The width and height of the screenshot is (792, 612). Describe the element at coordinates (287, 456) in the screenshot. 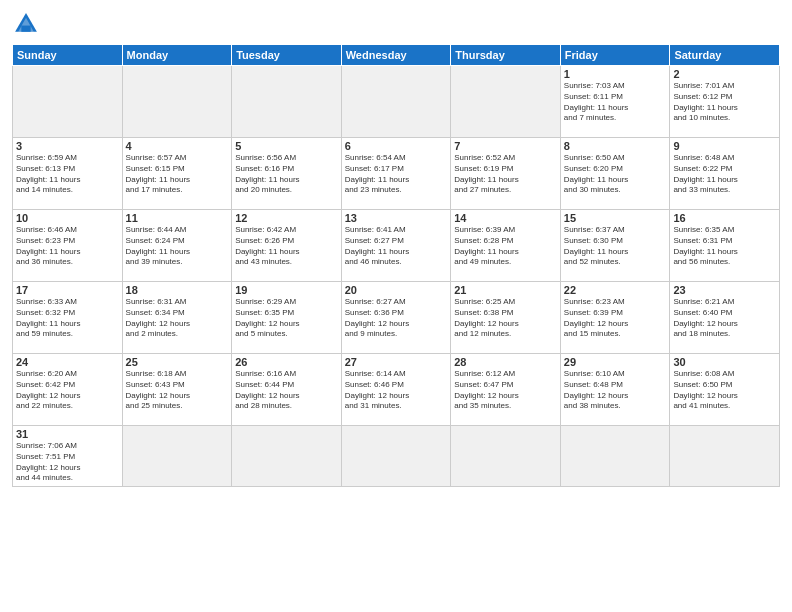

I see `calendar-cell-w5-d2` at that location.